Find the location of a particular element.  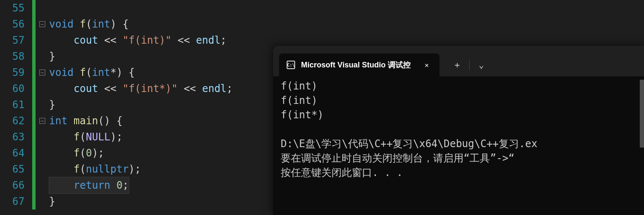

console-line: f(int*) is located at coordinates (459, 115).